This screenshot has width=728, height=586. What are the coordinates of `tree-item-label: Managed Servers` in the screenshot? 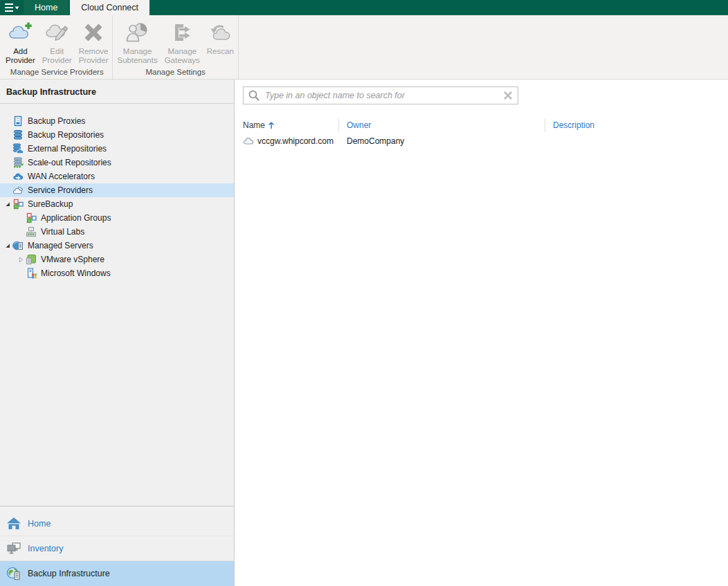 It's located at (61, 246).